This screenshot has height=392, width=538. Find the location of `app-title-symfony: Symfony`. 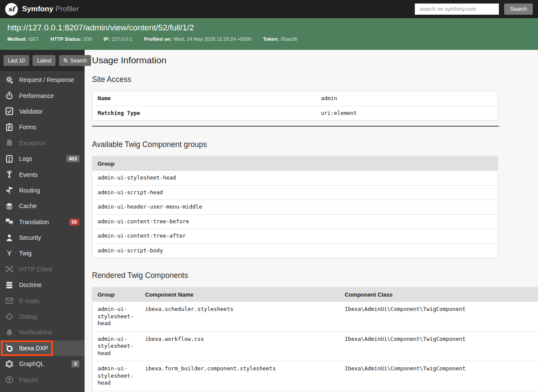

app-title-symfony: Symfony is located at coordinates (38, 9).